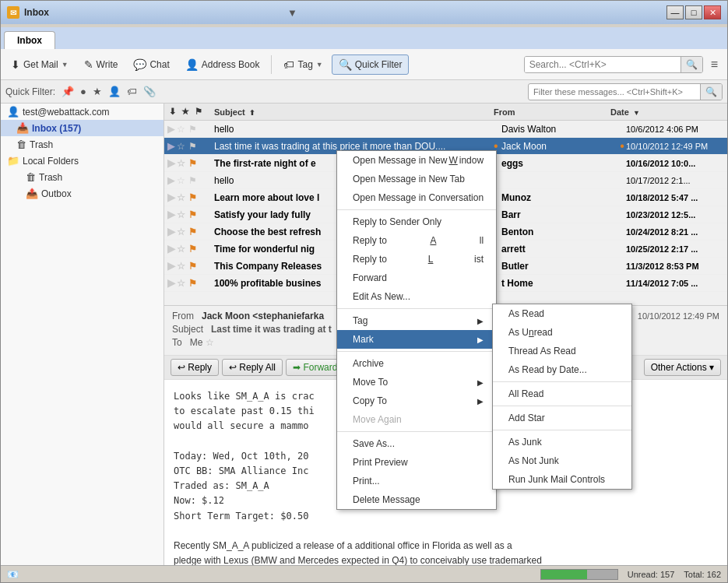 This screenshot has height=583, width=728. Describe the element at coordinates (132, 92) in the screenshot. I see `filter-tag-icon: 🏷` at that location.